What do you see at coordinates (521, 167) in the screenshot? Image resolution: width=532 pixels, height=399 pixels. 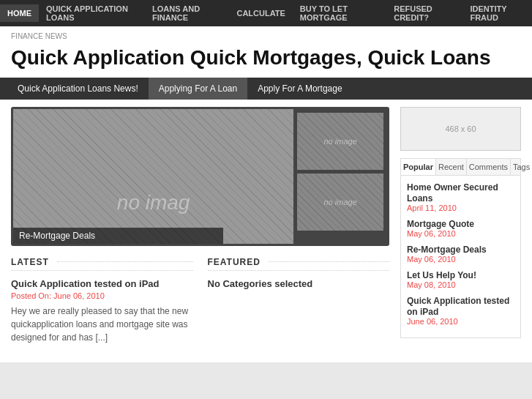 I see `sidebar-tab-tags: Tags` at bounding box center [521, 167].